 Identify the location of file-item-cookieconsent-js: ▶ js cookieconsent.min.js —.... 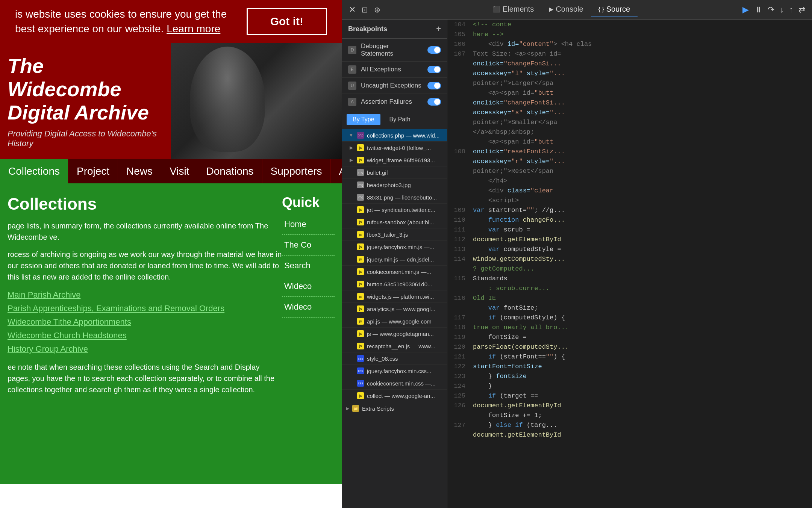
(395, 272).